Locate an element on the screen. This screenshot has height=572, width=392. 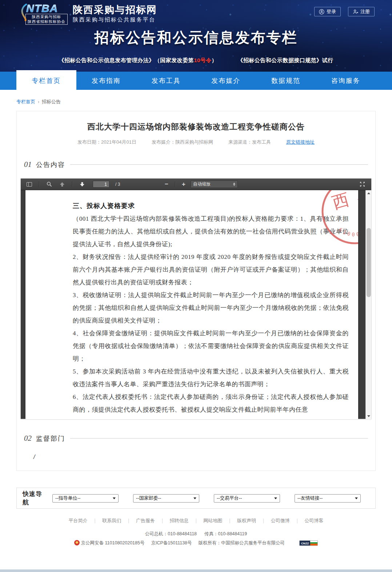
previous-page-button is located at coordinates (62, 184).